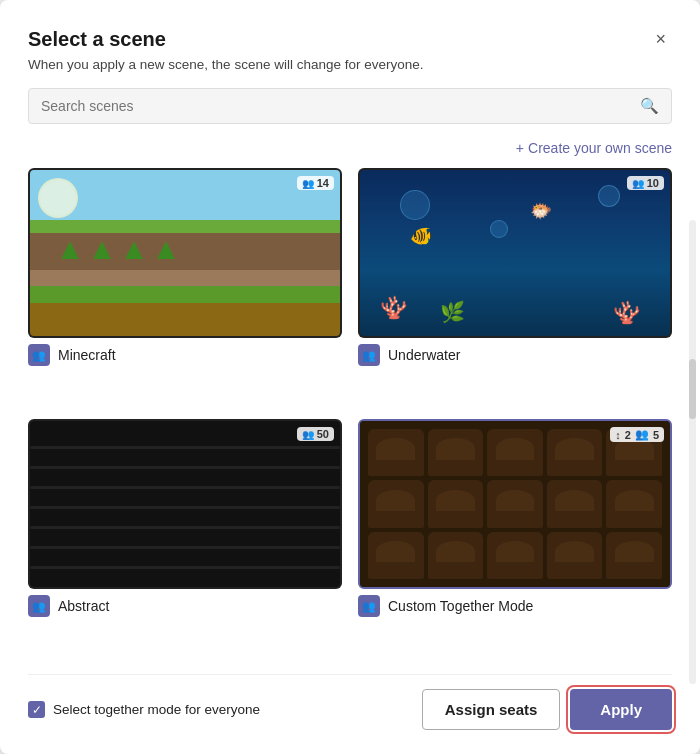 The image size is (700, 754). I want to click on underwater-scene-image: 🐠 🐡 🪸 🌿 🪸, so click(515, 253).